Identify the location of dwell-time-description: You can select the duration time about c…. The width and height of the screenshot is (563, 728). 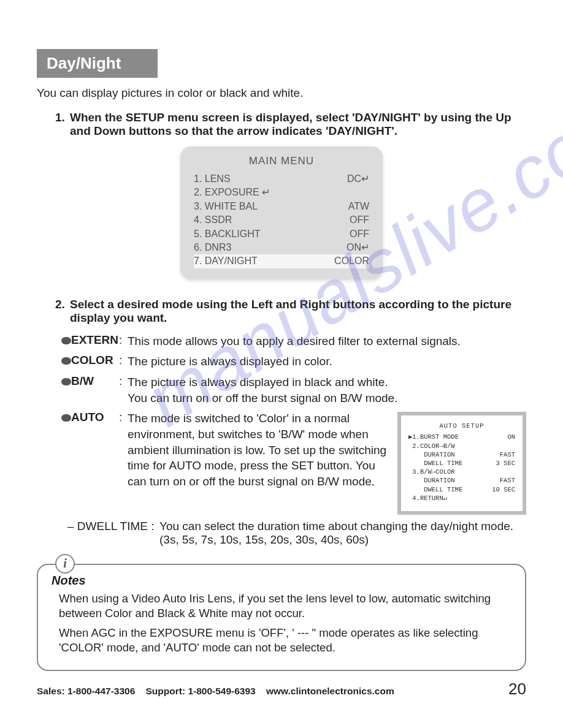
(343, 533).